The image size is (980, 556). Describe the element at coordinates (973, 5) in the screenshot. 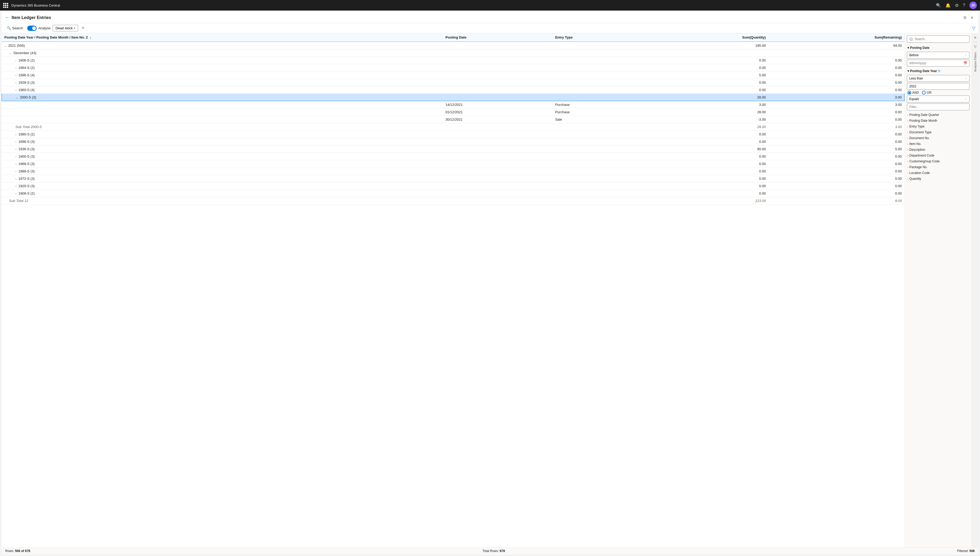

I see `user-avatar: JD` at that location.